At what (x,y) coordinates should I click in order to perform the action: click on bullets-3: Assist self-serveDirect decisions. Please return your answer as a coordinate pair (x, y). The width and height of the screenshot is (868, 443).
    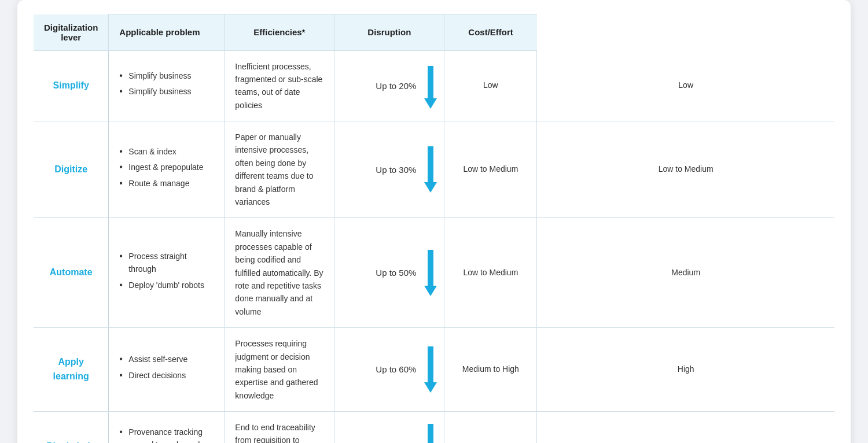
    Looking at the image, I should click on (167, 370).